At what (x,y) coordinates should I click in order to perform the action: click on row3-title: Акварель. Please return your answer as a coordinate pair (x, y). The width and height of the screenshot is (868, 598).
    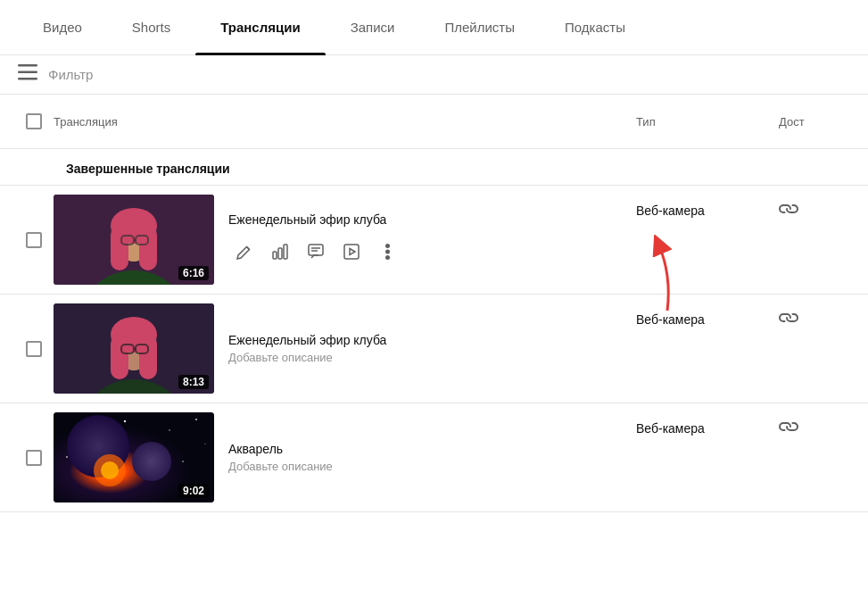
    Looking at the image, I should click on (425, 449).